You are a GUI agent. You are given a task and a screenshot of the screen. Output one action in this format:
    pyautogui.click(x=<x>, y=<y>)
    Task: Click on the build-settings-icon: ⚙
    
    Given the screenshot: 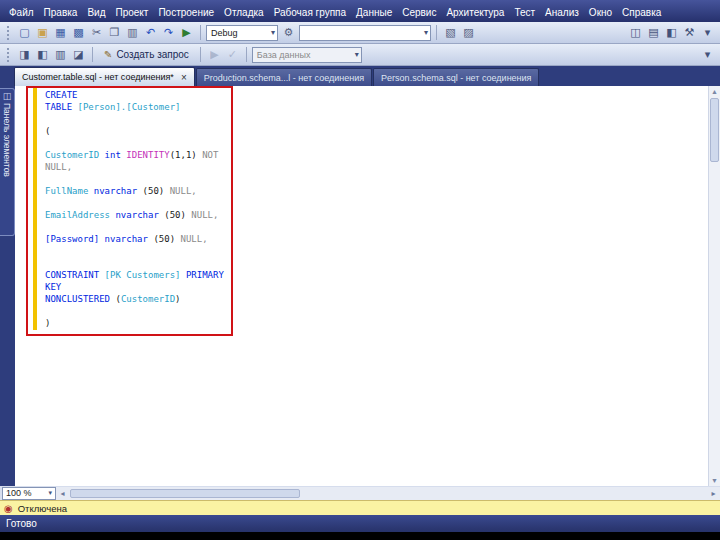 What is the action you would take?
    pyautogui.click(x=288, y=32)
    